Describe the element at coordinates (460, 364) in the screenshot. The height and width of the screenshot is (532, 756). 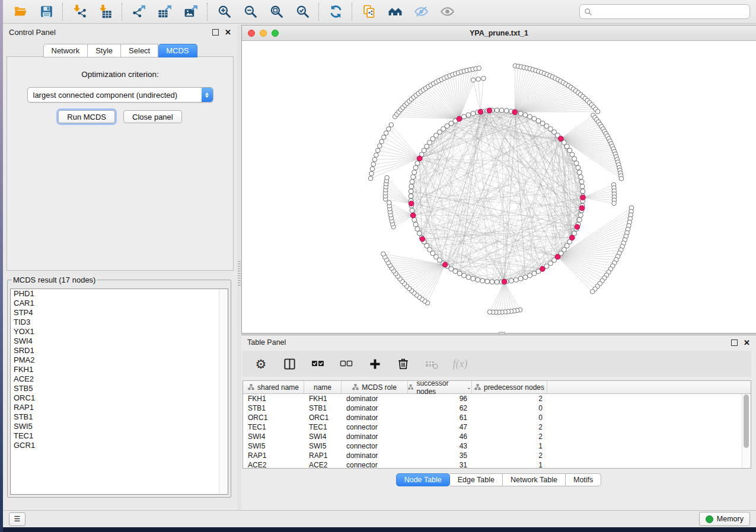
I see `function-builder-button: f(x)` at that location.